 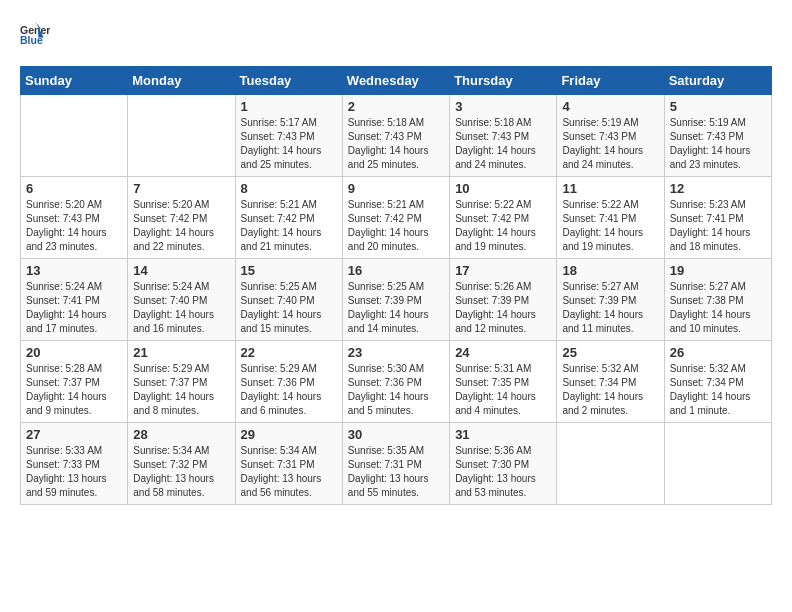 I want to click on day-number: 16, so click(x=396, y=270).